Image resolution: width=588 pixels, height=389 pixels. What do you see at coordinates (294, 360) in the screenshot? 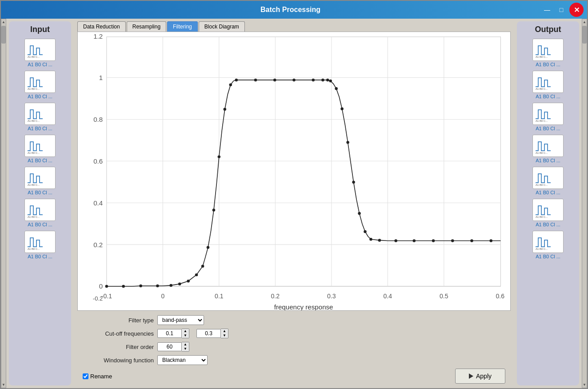
I see `windowing-row: Windowing function Hanning Hamming Black…` at bounding box center [294, 360].